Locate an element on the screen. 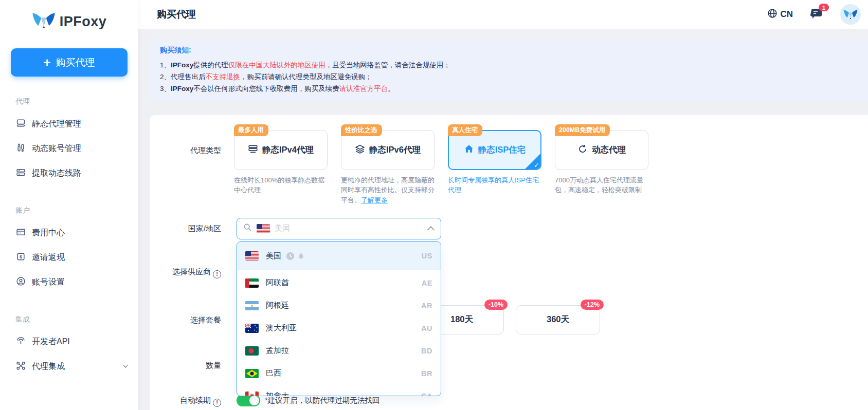 This screenshot has height=410, width=868. auto-renew-note: *建议开启，以防代理过期无法找回 is located at coordinates (322, 401).